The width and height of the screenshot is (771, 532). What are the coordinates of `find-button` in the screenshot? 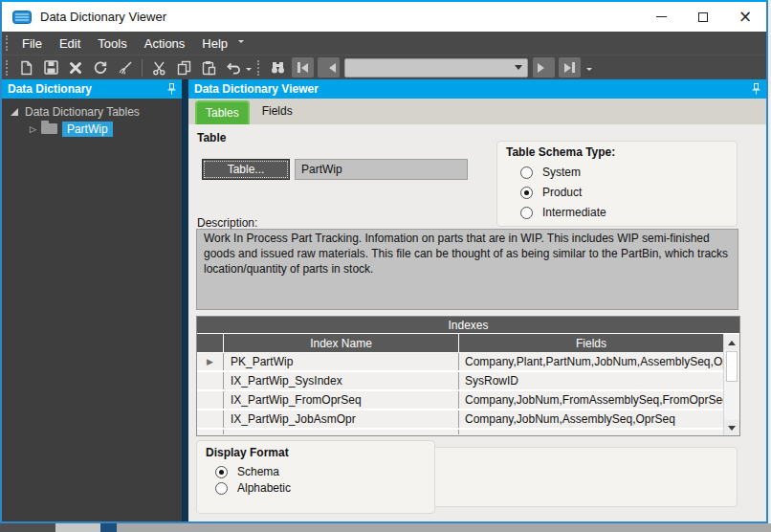 It's located at (277, 68).